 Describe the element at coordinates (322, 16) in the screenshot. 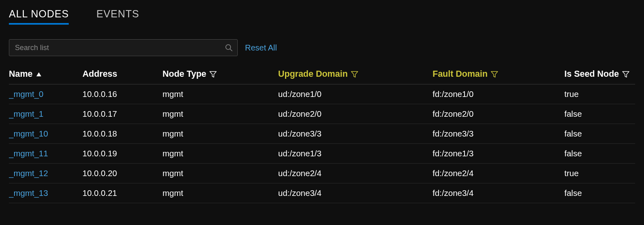

I see `tabs: ALL NODES EVENTS` at that location.